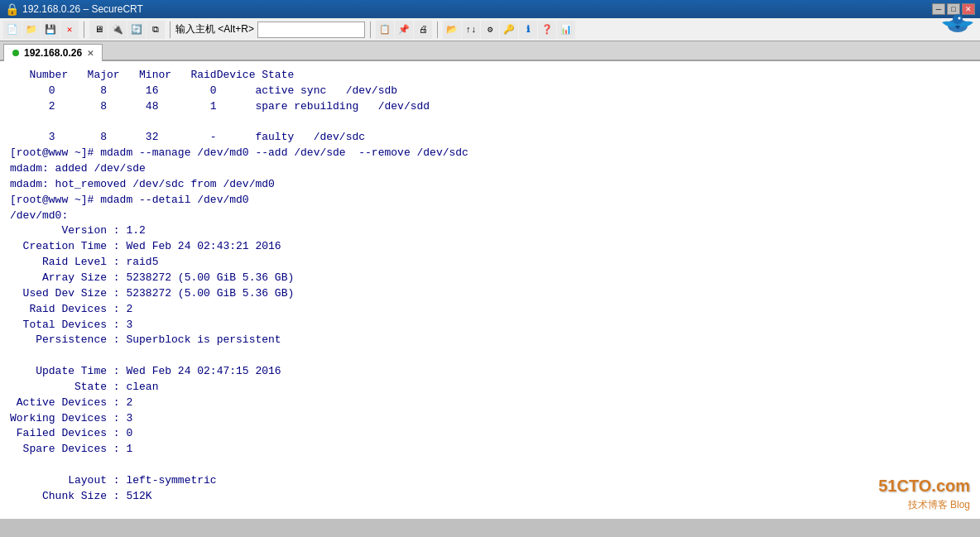 This screenshot has width=980, height=537. I want to click on title-bar-left: 🔒 192.168.0.26 – SecureCRT, so click(74, 9).